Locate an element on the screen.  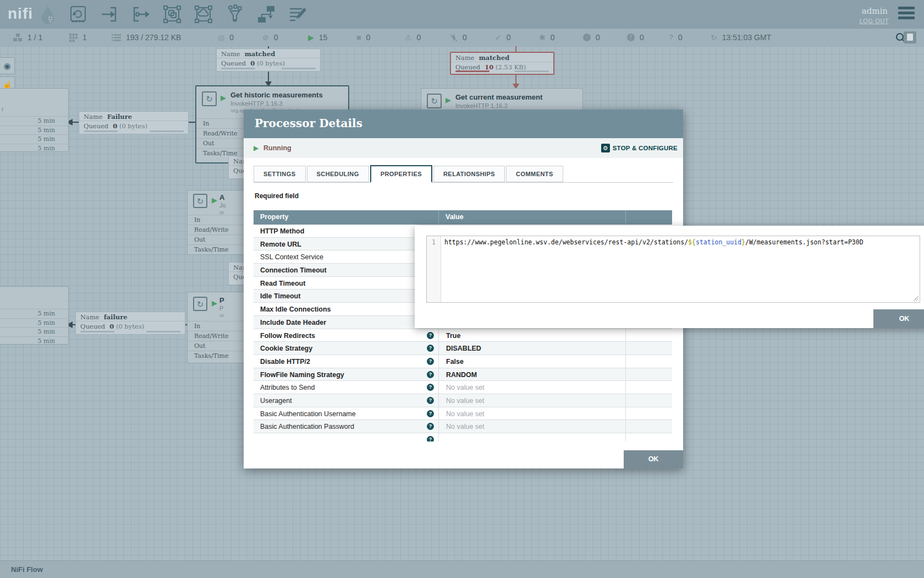
editor-resize-handle is located at coordinates (916, 298).